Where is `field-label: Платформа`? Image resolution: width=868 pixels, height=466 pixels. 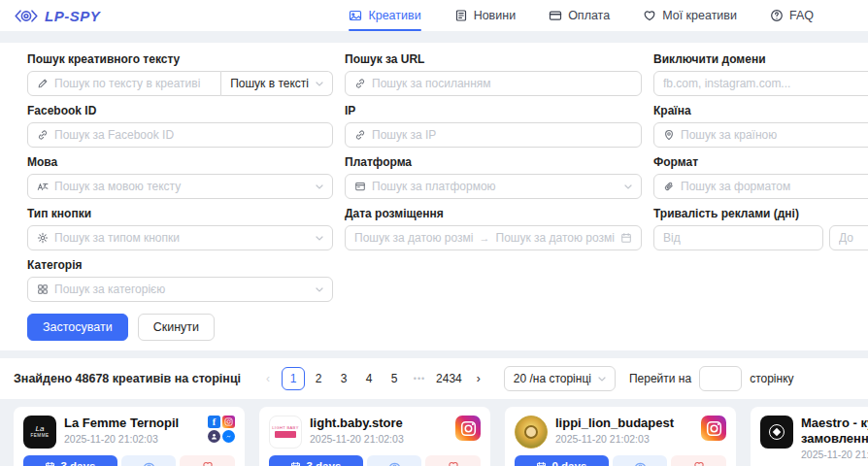 field-label: Платформа is located at coordinates (493, 162).